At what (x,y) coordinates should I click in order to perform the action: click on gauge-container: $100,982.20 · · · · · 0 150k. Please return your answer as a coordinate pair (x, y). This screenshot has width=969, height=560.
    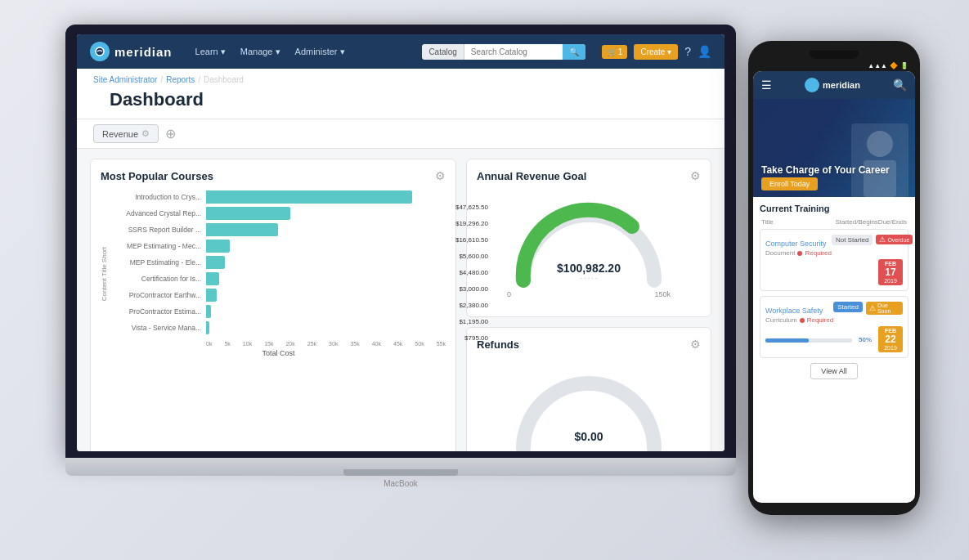
    Looking at the image, I should click on (589, 249).